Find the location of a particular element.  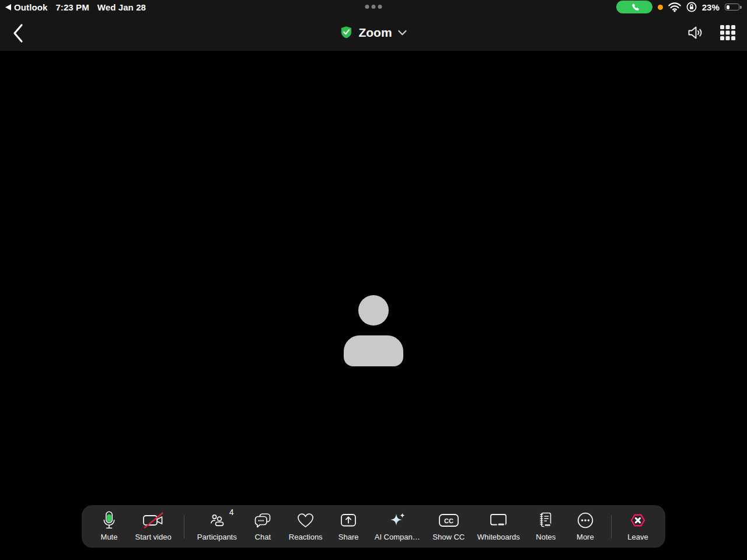

toolbar-label: Show CC is located at coordinates (448, 537).